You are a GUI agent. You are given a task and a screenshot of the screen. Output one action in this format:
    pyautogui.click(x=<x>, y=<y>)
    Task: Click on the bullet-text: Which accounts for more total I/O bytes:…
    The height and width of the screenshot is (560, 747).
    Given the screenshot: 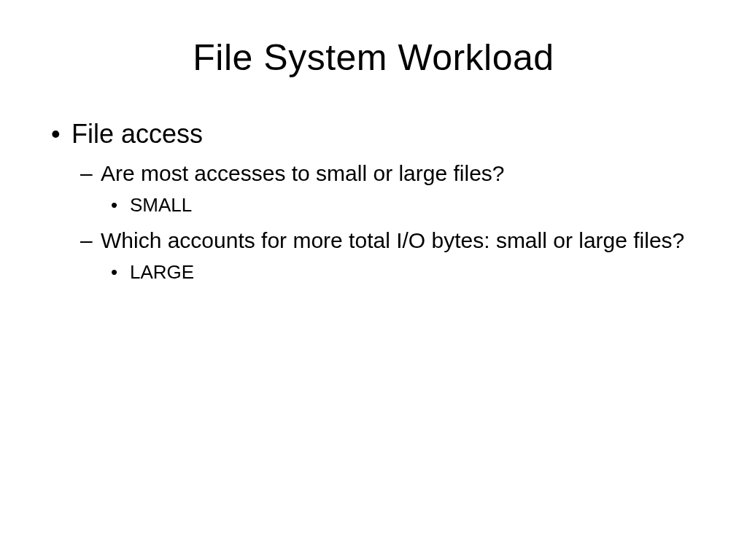 What is the action you would take?
    pyautogui.click(x=392, y=241)
    